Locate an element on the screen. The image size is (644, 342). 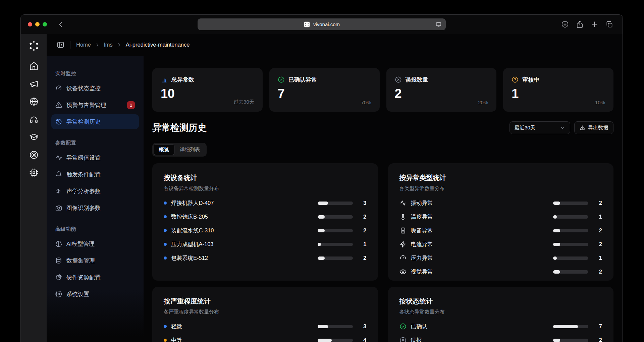
tab-overview-icon is located at coordinates (439, 24).